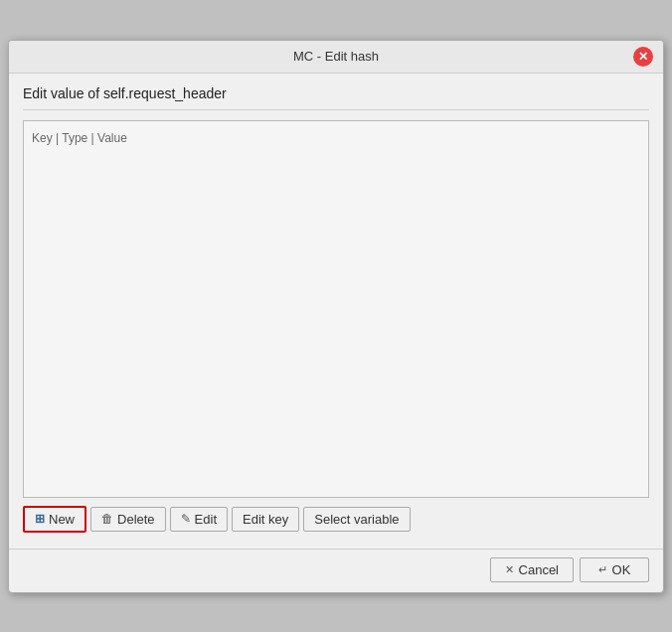 The height and width of the screenshot is (632, 672). What do you see at coordinates (622, 570) in the screenshot?
I see `ok-label: OK` at bounding box center [622, 570].